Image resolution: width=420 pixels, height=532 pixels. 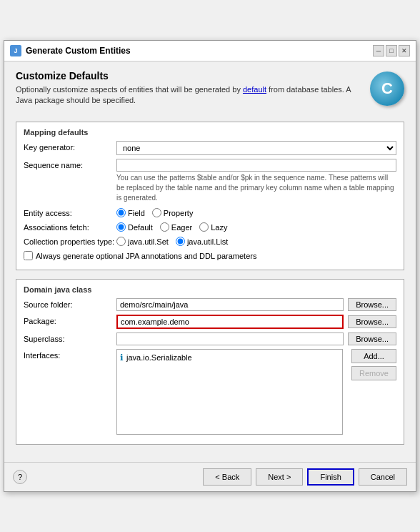 What do you see at coordinates (210, 148) in the screenshot?
I see `key-generator-row: Key generator: none identity sequence ta…` at bounding box center [210, 148].